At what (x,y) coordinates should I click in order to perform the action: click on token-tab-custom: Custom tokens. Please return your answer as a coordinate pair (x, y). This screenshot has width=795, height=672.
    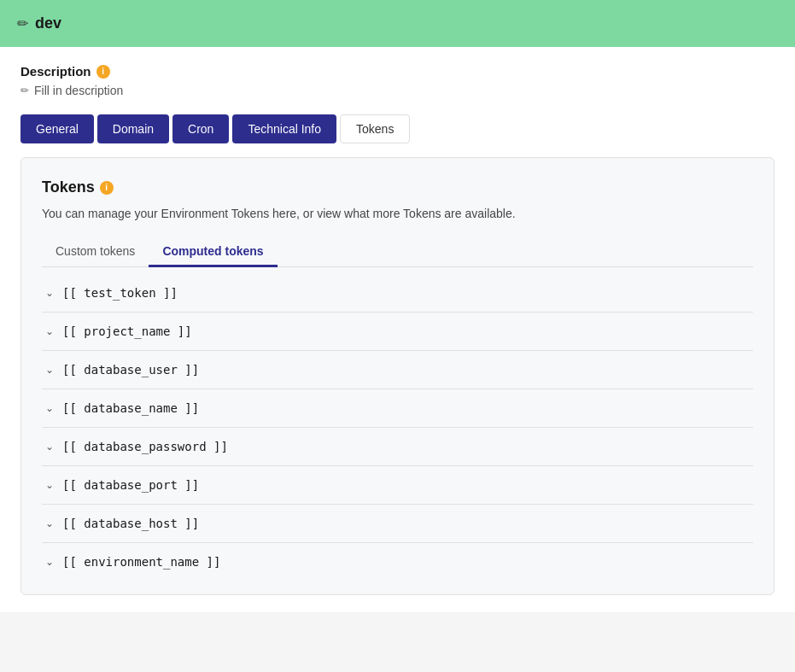
    Looking at the image, I should click on (96, 253).